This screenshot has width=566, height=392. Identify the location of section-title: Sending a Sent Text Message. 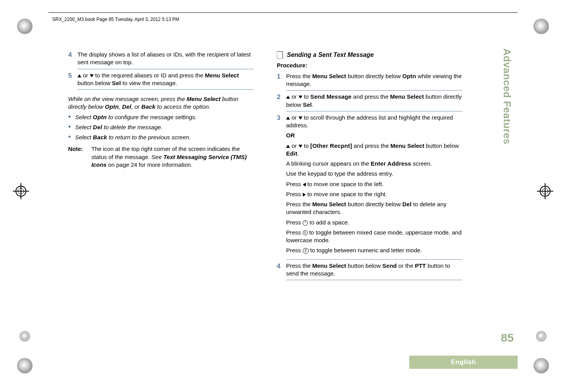
(330, 55).